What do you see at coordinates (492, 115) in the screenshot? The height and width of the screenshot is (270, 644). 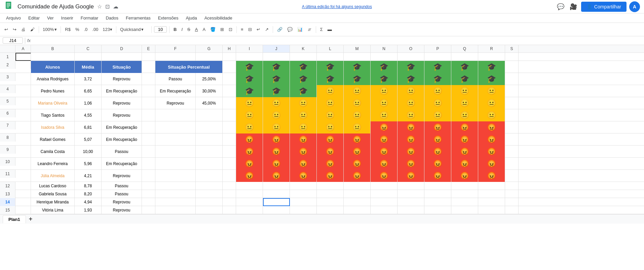 I see `cell-R6-emoji: 😐` at bounding box center [492, 115].